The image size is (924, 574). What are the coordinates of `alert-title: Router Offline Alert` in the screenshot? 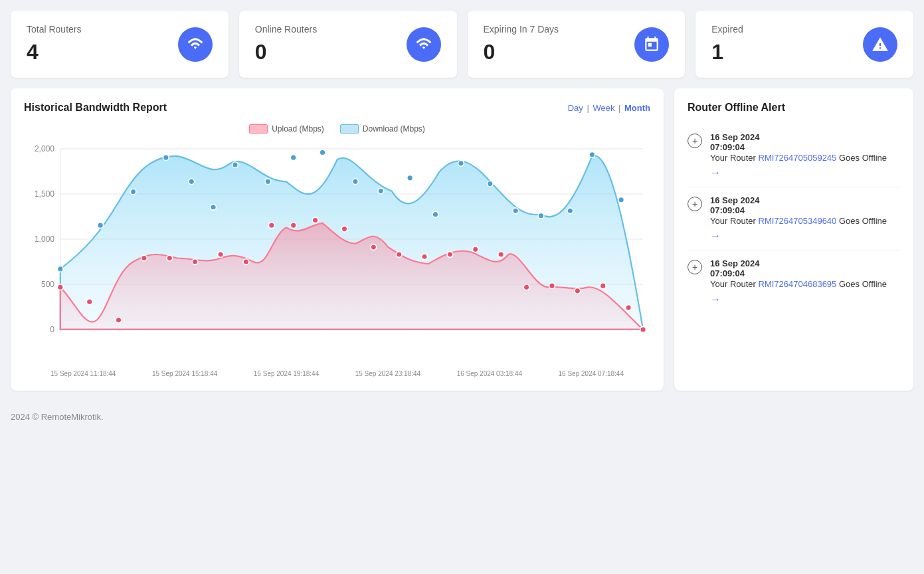 It's located at (794, 108).